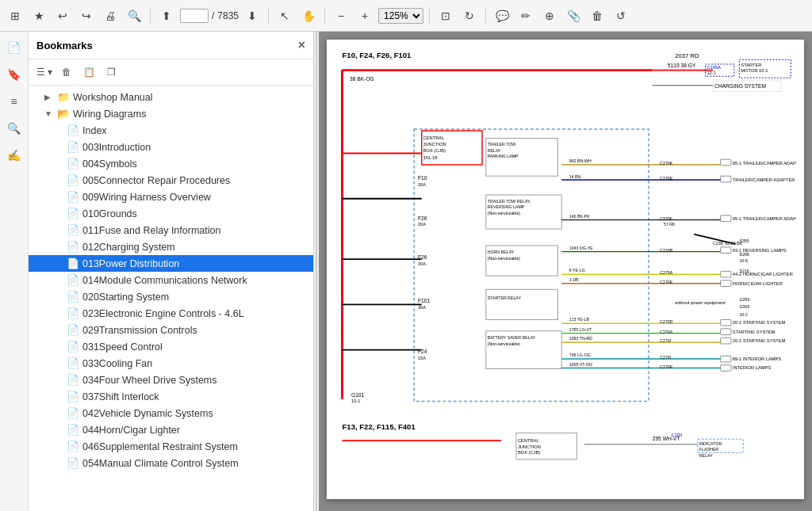 This screenshot has height=511, width=812. Describe the element at coordinates (195, 364) in the screenshot. I see `sidebar-item-label: 033Cooling Fan` at that location.